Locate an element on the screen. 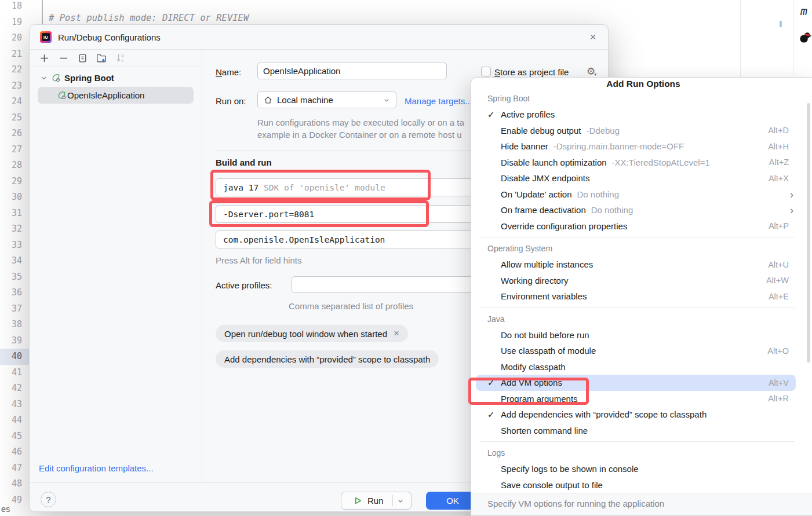 Image resolution: width=812 pixels, height=516 pixels. store-mnemonic: S is located at coordinates (497, 72).